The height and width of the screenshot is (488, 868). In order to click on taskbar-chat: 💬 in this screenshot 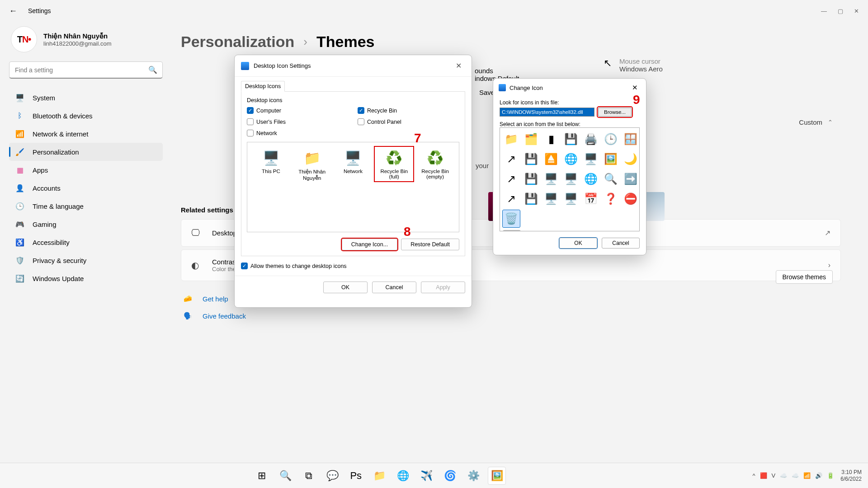, I will do `click(332, 476)`.